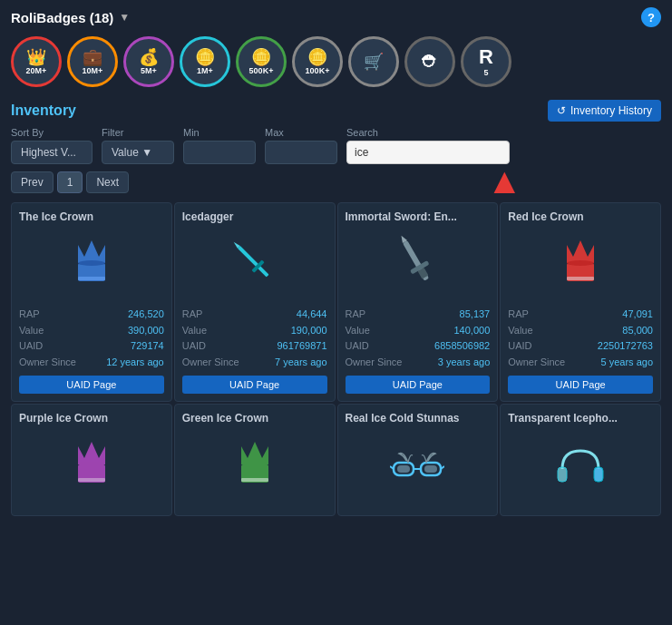 This screenshot has height=625, width=672. I want to click on title-dropdown-arrow: ▼, so click(124, 17).